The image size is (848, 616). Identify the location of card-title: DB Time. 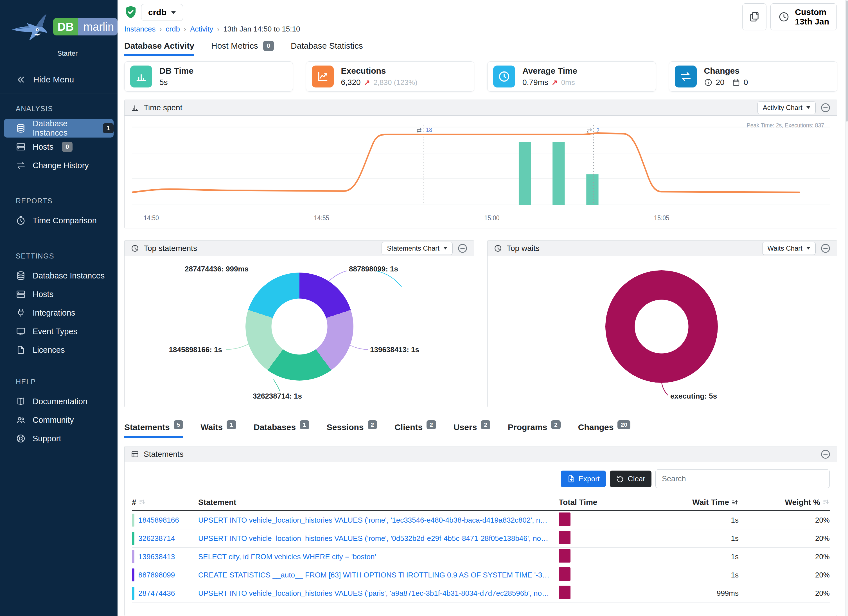
(176, 71).